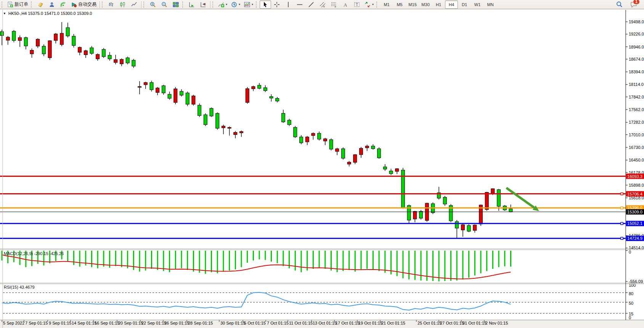 The width and height of the screenshot is (644, 328). Describe the element at coordinates (288, 5) in the screenshot. I see `vertical-line-button` at that location.